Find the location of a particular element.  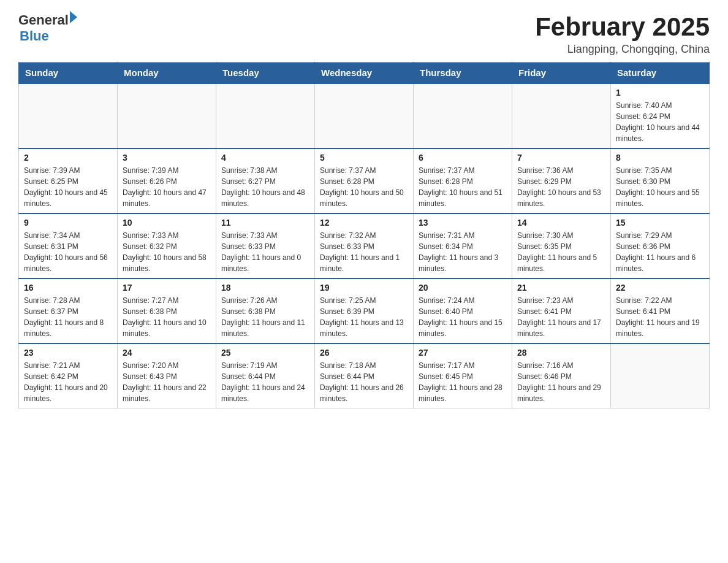

day-number: 19 is located at coordinates (364, 288).